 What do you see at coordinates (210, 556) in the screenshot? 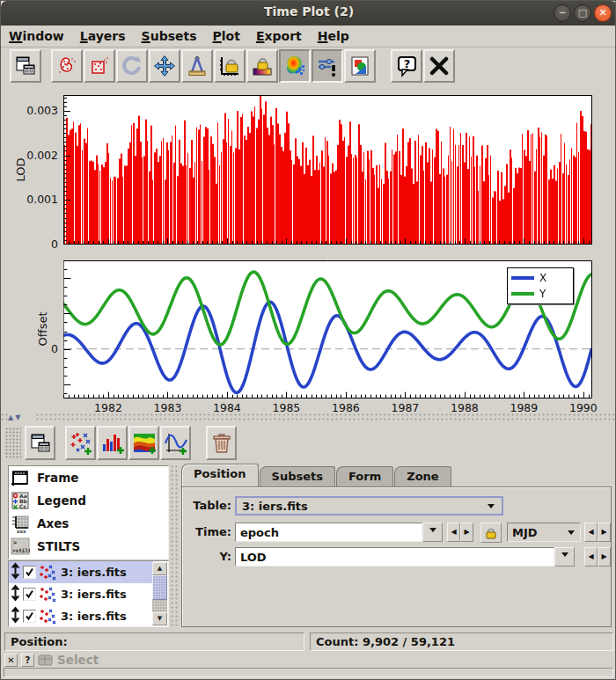
I see `y-label: Y:` at bounding box center [210, 556].